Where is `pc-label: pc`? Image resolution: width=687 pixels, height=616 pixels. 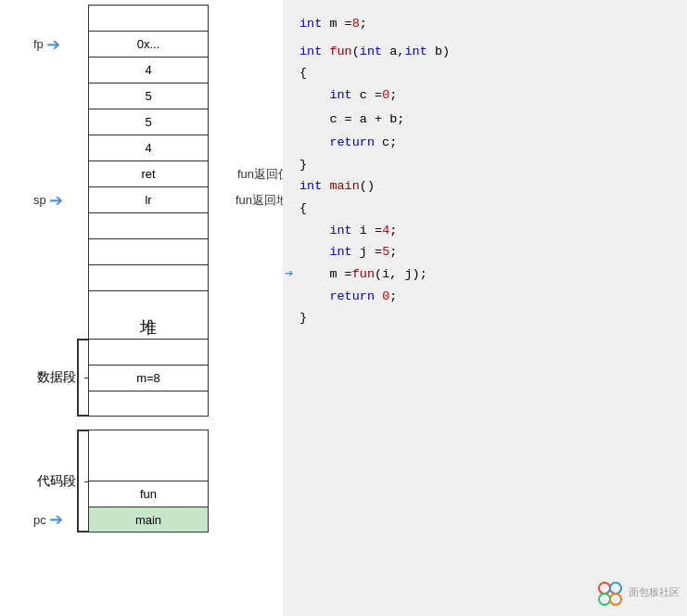
pc-label: pc is located at coordinates (40, 520).